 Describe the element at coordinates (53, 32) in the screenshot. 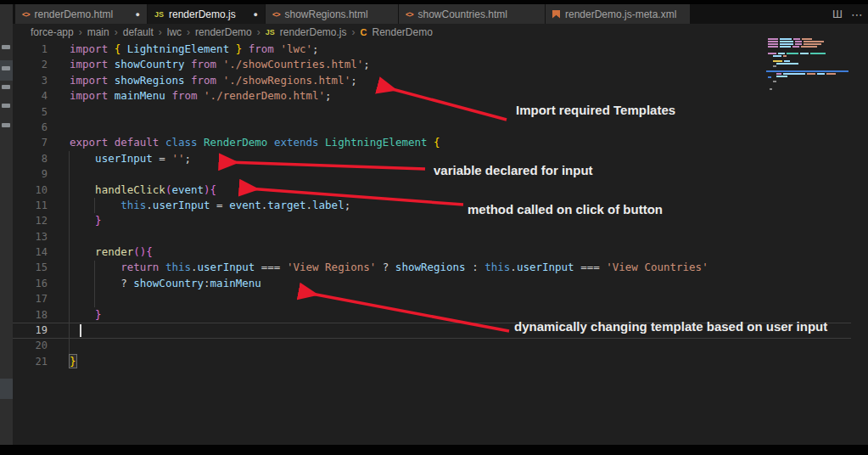

I see `breadcrumb-item: force-app` at that location.